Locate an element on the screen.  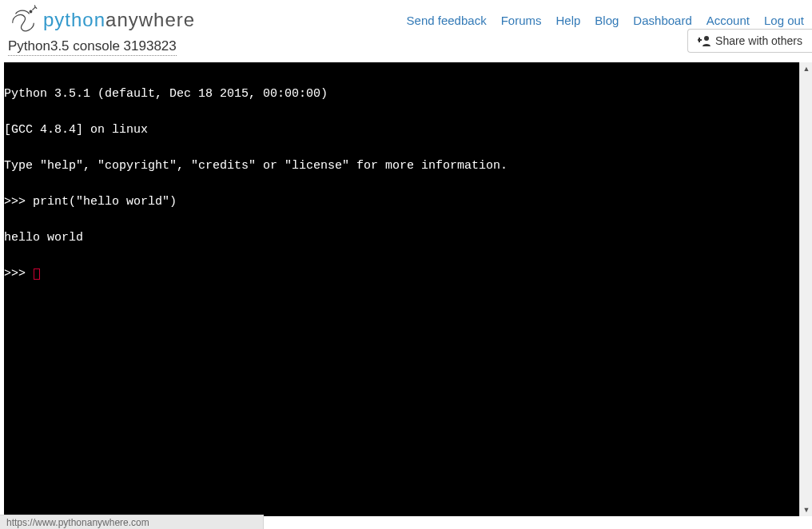
nav-send-feedback: Send feedback is located at coordinates (447, 21).